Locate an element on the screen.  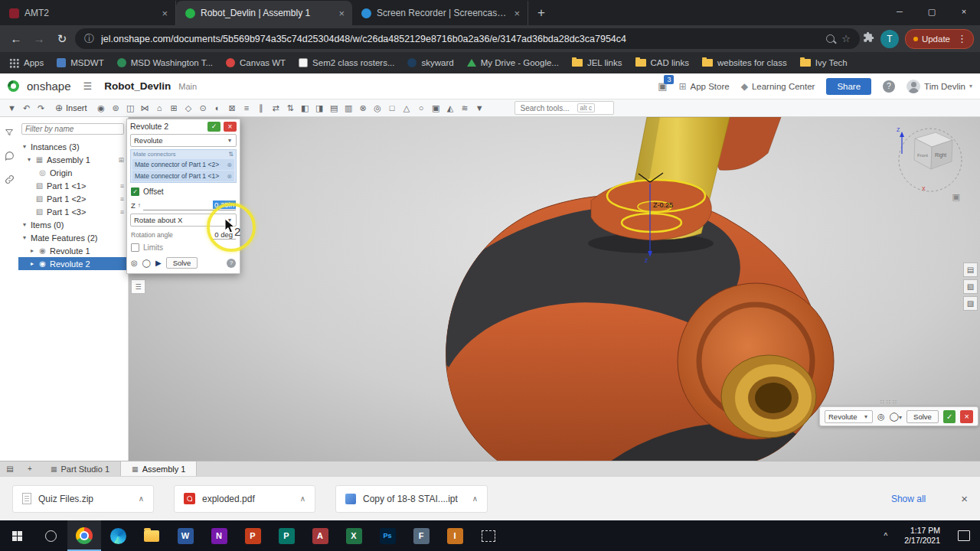
toolbar-icon: ≋ is located at coordinates (466, 109).